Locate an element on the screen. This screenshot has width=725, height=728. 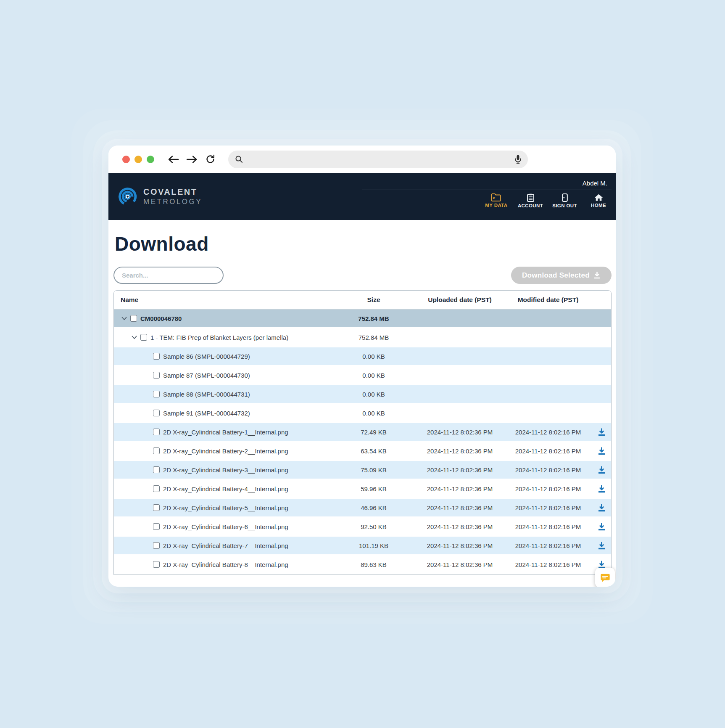
row-size: 75.09 KB is located at coordinates (374, 470).